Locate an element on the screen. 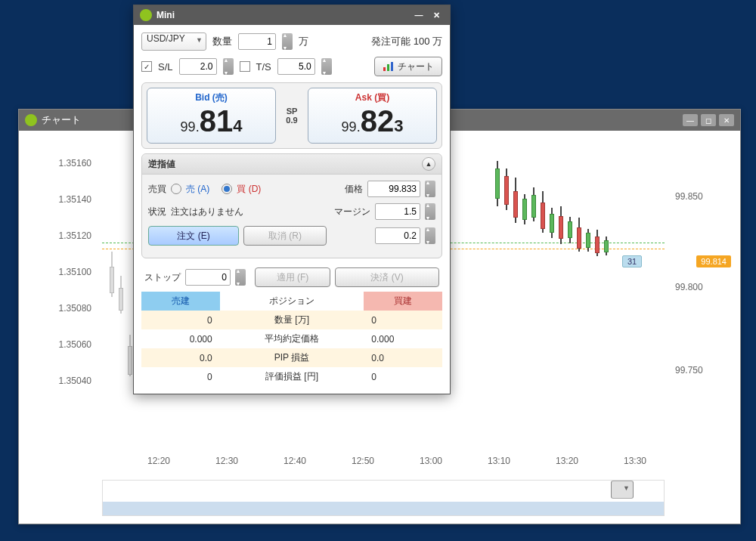  order-button: 注文 (E) is located at coordinates (194, 236).